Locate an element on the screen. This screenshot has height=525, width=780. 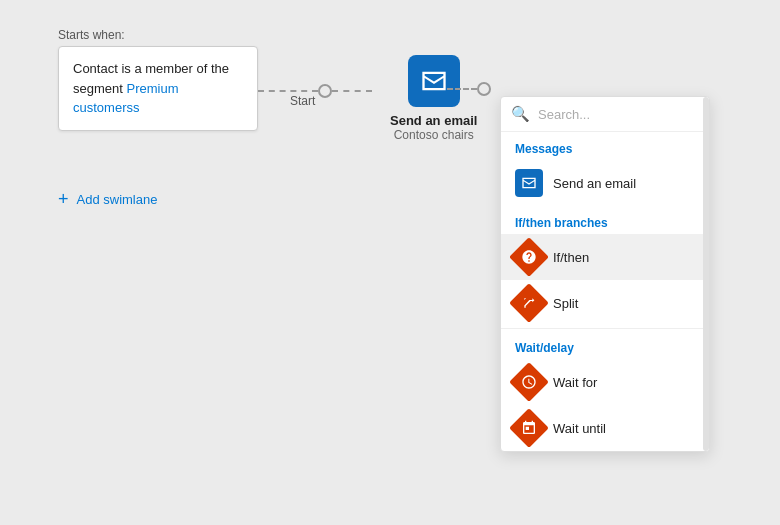
trigger-box: Contact is a member of the segment Premi… is located at coordinates (158, 88).